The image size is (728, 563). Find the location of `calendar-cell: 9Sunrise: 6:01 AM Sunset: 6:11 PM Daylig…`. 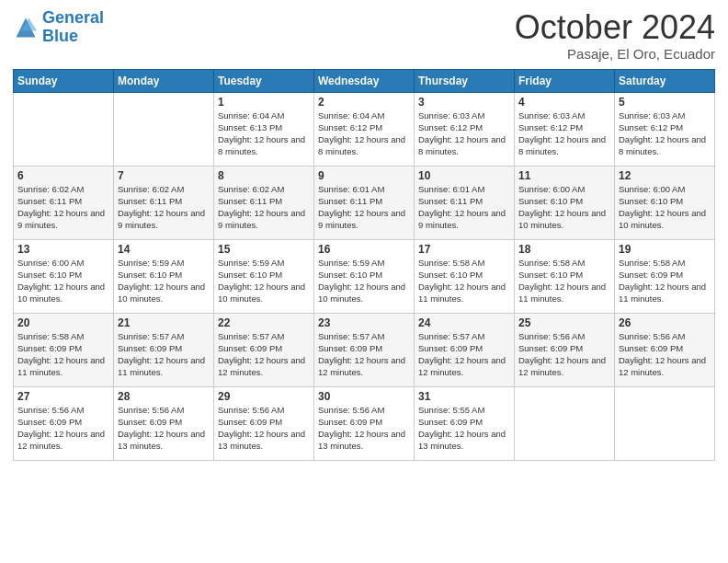

calendar-cell: 9Sunrise: 6:01 AM Sunset: 6:11 PM Daylig… is located at coordinates (364, 202).